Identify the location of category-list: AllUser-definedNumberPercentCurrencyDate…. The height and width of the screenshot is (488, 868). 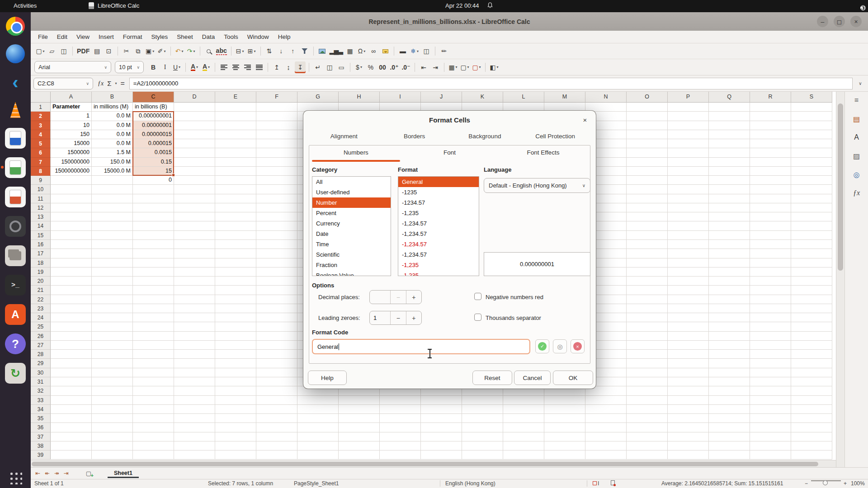
(352, 226).